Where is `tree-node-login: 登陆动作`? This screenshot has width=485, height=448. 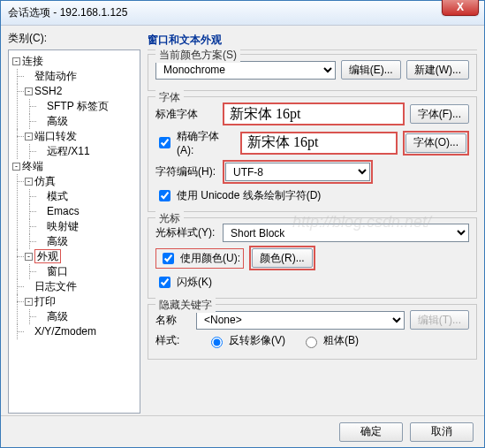
tree-node-login: 登陆动作 is located at coordinates (56, 76).